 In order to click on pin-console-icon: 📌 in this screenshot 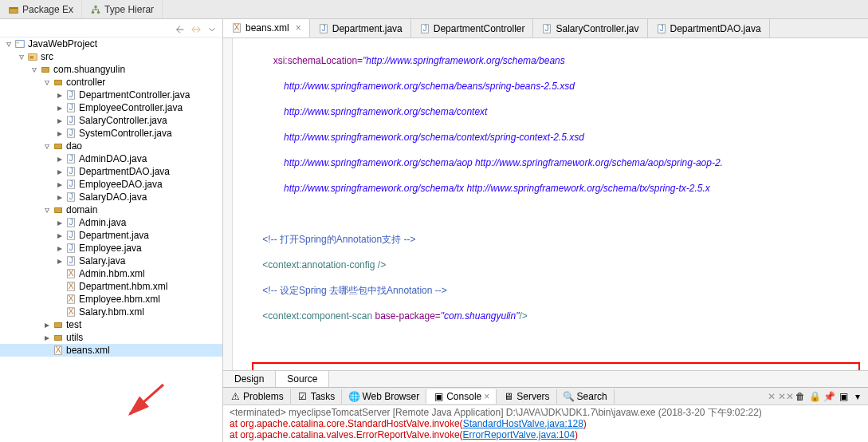, I will do `click(829, 397)`.